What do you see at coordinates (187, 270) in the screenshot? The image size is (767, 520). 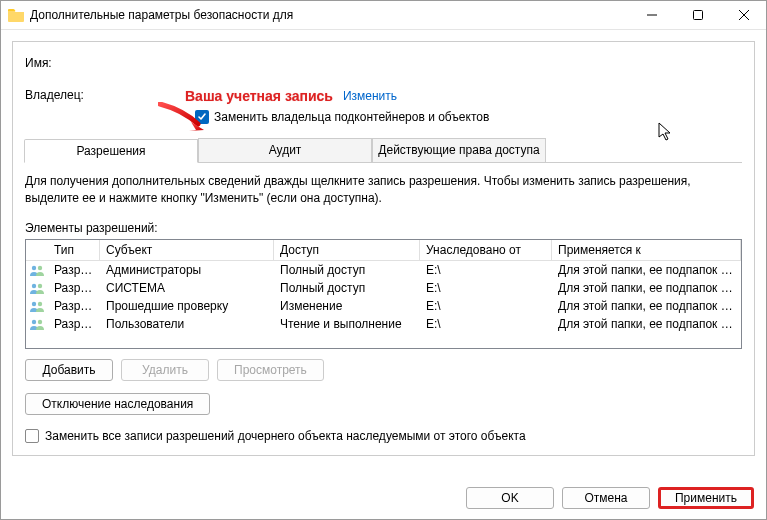 I see `cell-subject: Администраторы` at bounding box center [187, 270].